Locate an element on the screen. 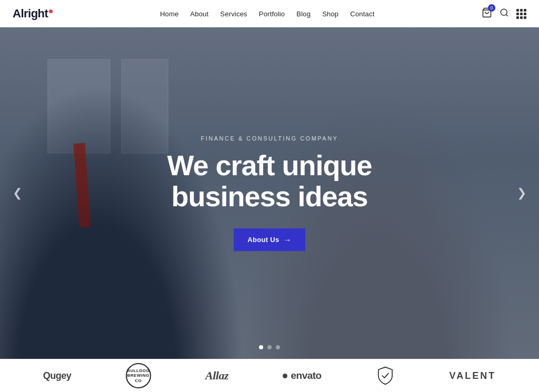 This screenshot has width=539, height=392. cart-icon: 0 is located at coordinates (487, 14).